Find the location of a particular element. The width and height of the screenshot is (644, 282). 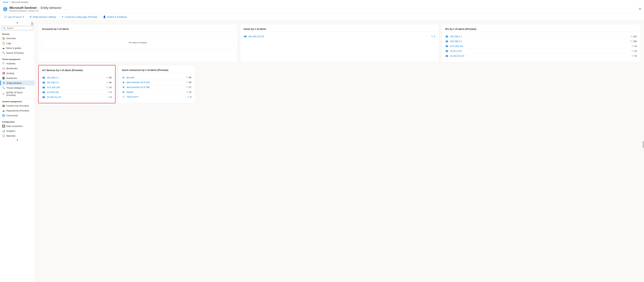

sidebar-item-community: 🌐 Community is located at coordinates (18, 115).